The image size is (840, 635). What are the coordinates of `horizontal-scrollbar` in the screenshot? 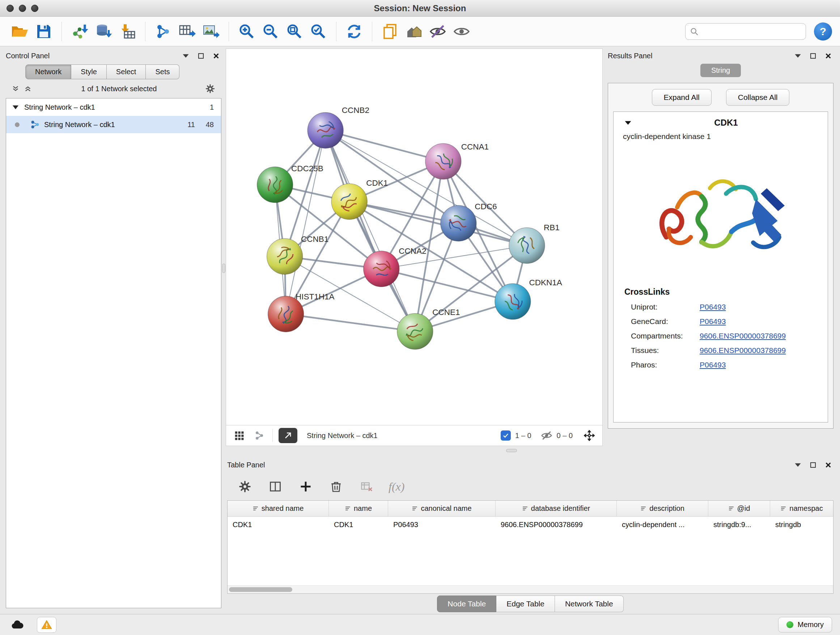 It's located at (530, 589).